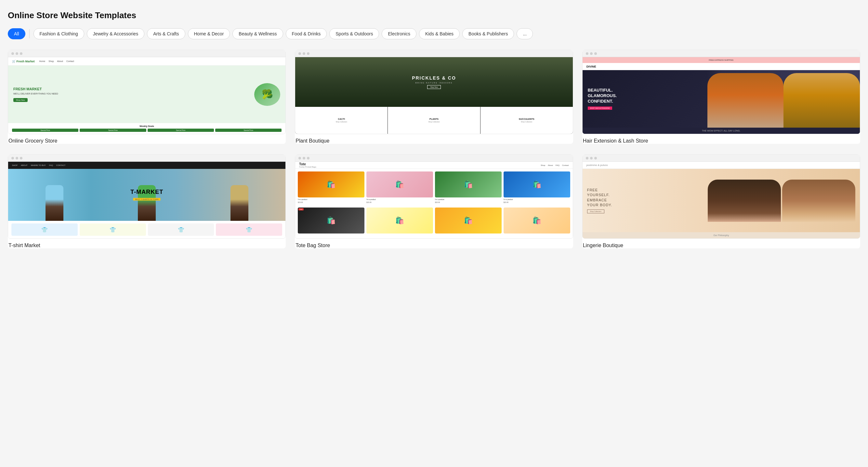  What do you see at coordinates (434, 122) in the screenshot?
I see `plant-cat-plants-link: Shop Collection` at bounding box center [434, 122].